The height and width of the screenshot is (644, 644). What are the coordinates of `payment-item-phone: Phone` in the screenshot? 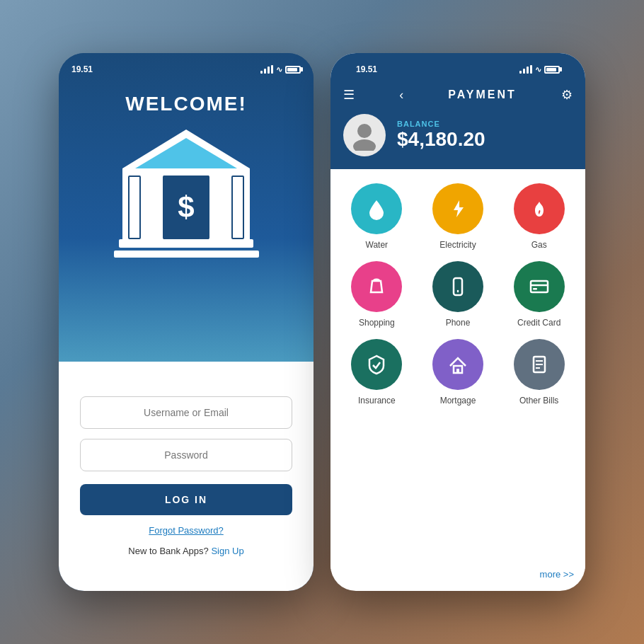 It's located at (459, 294).